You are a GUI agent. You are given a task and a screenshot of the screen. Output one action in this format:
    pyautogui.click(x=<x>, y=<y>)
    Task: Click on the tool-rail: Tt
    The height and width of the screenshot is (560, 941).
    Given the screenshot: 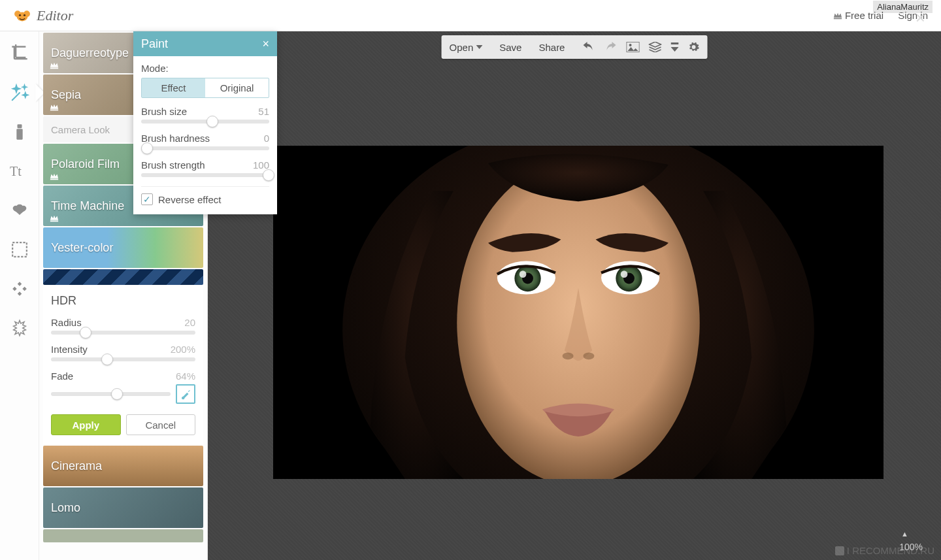 What is the action you would take?
    pyautogui.click(x=20, y=295)
    